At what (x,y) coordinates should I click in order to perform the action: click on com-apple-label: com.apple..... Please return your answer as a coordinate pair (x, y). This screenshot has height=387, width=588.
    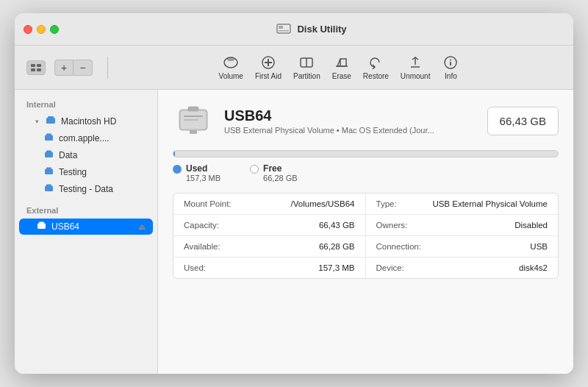
    Looking at the image, I should click on (84, 138).